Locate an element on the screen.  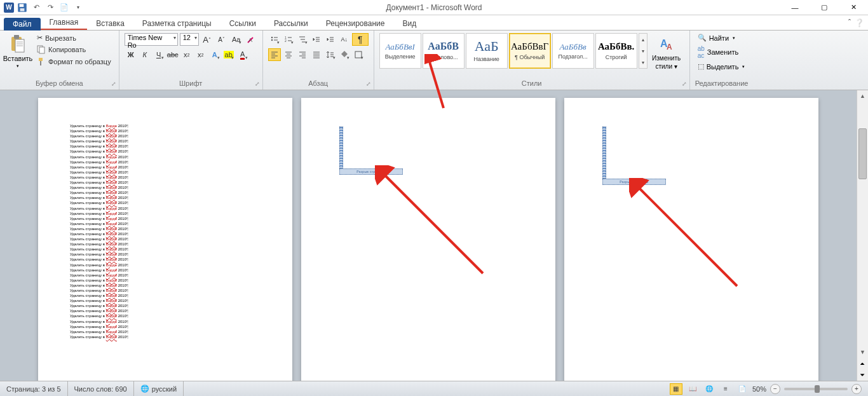
font-color-button: A▾ is located at coordinates (243, 55).